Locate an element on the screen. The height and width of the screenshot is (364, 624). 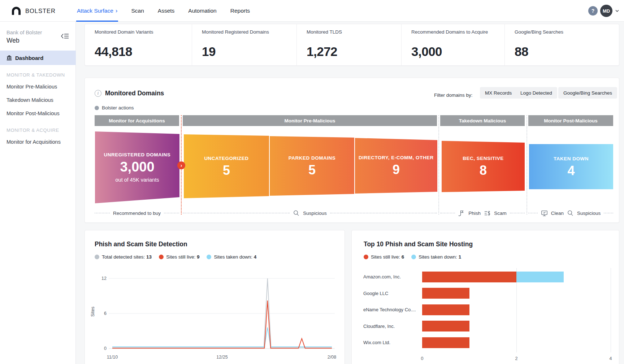
sidebar-item-takedown-malicious: Takedown Malicious is located at coordinates (30, 100).